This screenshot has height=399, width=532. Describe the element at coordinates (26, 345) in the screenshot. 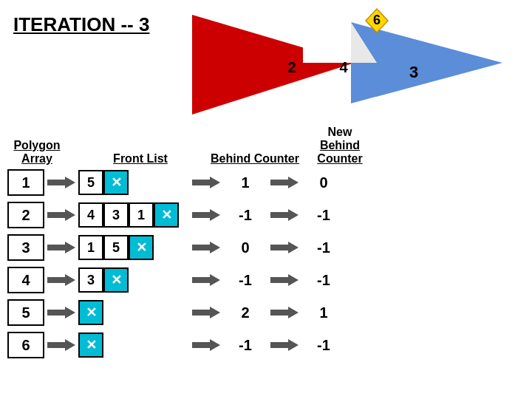

I see `polygon-cell: 6` at that location.